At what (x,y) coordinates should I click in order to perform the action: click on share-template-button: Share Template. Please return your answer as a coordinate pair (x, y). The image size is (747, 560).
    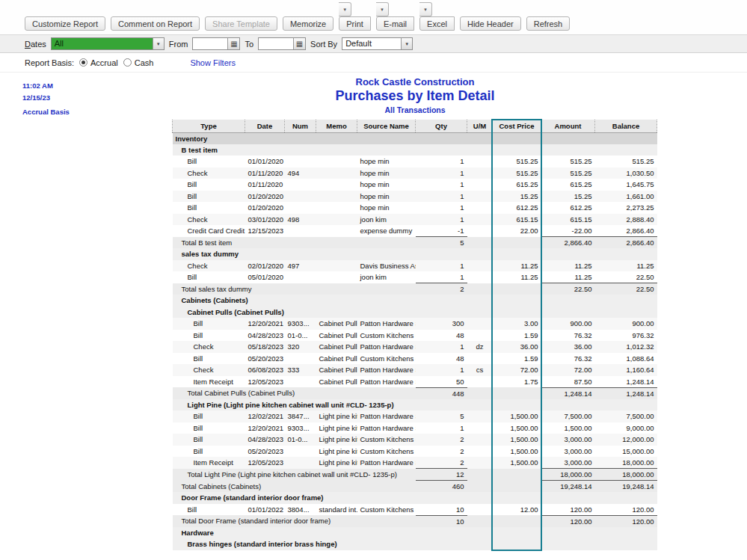
    Looking at the image, I should click on (241, 24).